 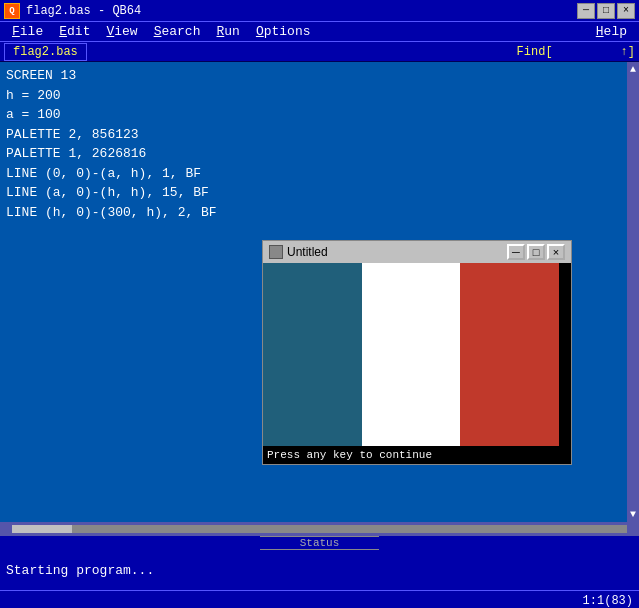 I want to click on status-area: Status, so click(x=320, y=543).